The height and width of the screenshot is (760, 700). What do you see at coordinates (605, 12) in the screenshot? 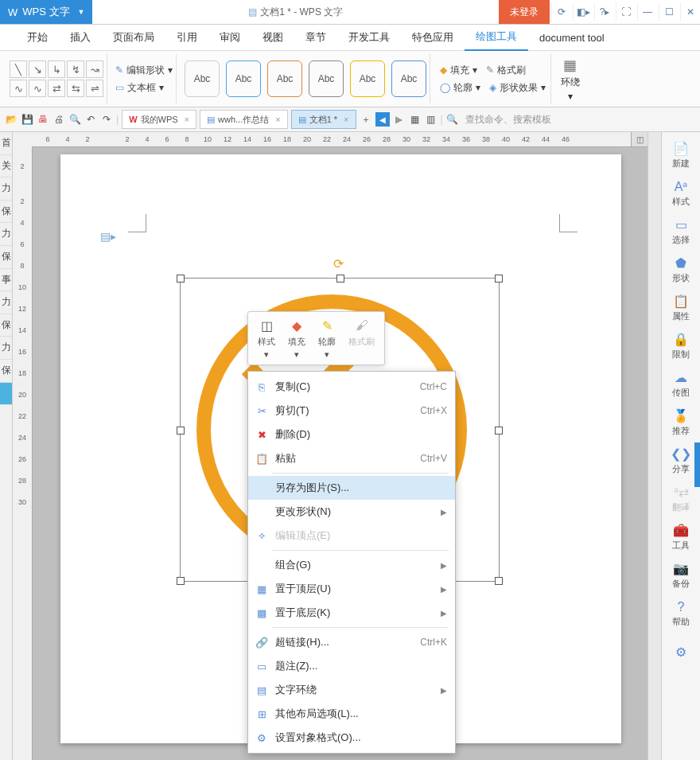
I see `help-icon: ?▸` at bounding box center [605, 12].